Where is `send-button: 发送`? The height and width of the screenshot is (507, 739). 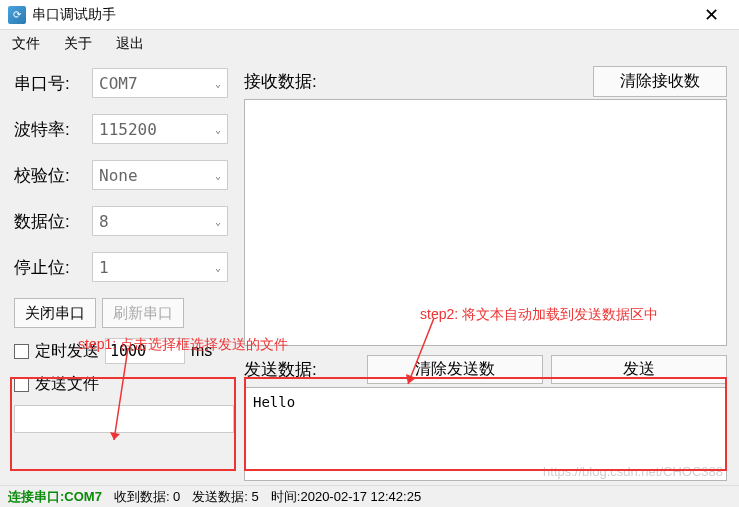 send-button: 发送 is located at coordinates (639, 370).